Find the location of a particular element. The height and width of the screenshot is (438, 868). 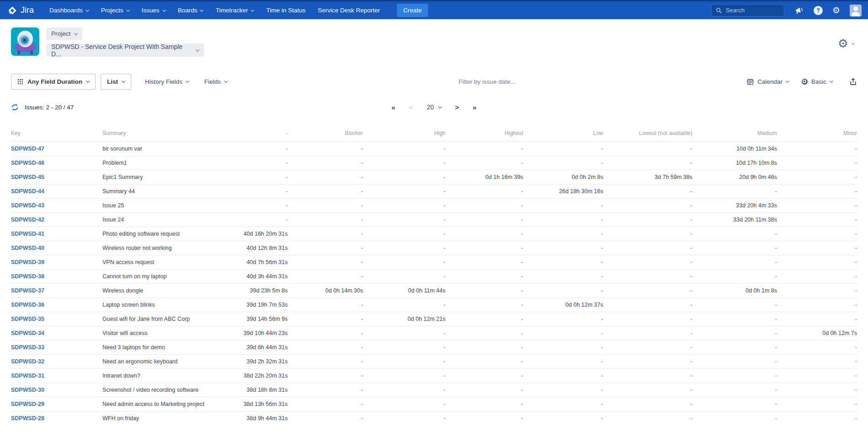

create-button: Create is located at coordinates (413, 10).